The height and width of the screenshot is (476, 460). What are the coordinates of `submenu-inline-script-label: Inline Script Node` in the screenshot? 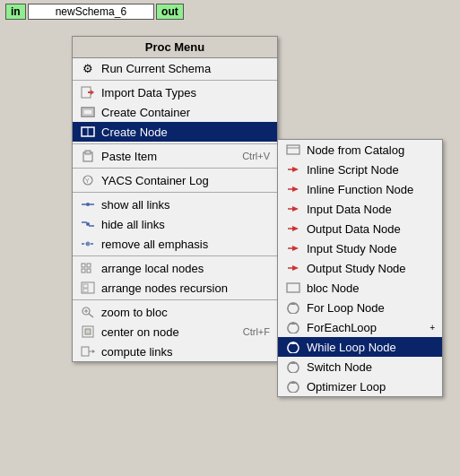 It's located at (353, 170).